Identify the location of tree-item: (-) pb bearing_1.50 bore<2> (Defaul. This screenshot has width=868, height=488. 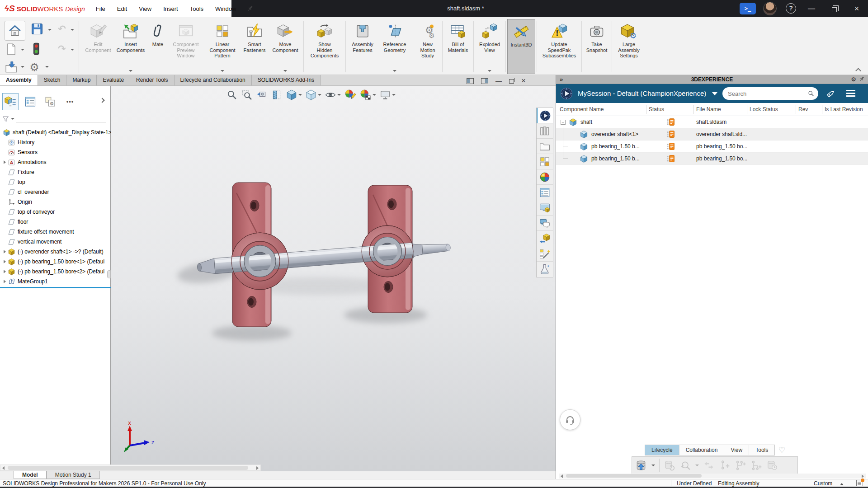
(55, 272).